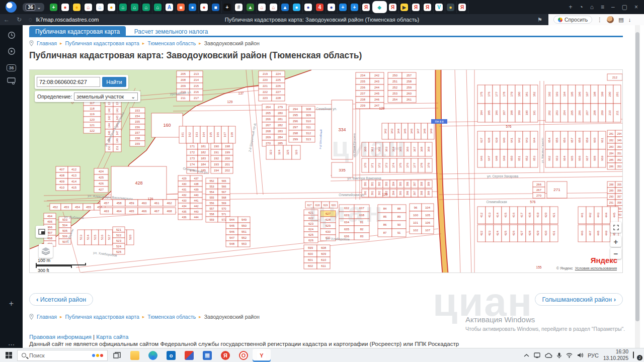 The height and width of the screenshot is (362, 644). Describe the element at coordinates (244, 355) in the screenshot. I see `opera-icon: O` at that location.